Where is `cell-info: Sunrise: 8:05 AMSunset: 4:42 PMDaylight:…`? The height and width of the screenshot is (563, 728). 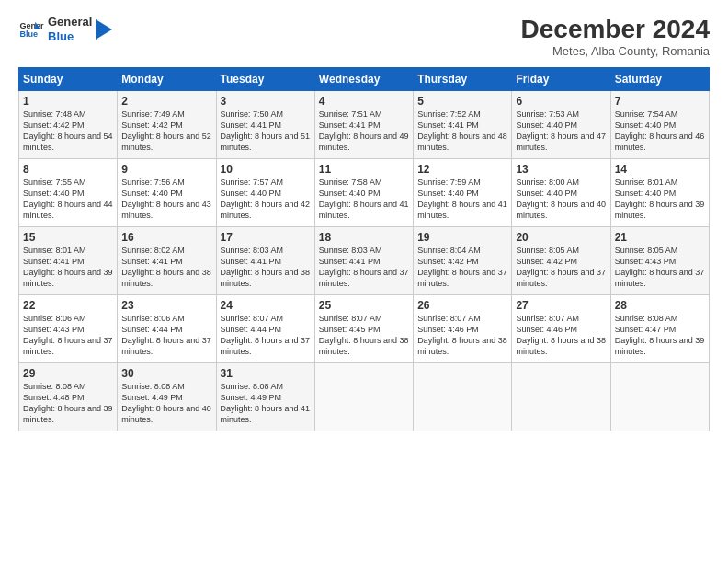
cell-info: Sunrise: 8:05 AMSunset: 4:42 PMDaylight:… is located at coordinates (561, 267).